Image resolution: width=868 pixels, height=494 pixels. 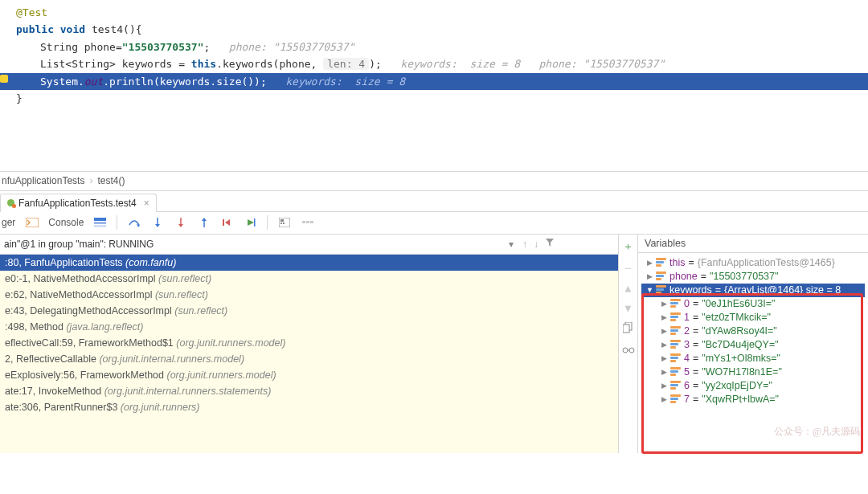 I want to click on up-icon: ▲, so click(x=628, y=288).